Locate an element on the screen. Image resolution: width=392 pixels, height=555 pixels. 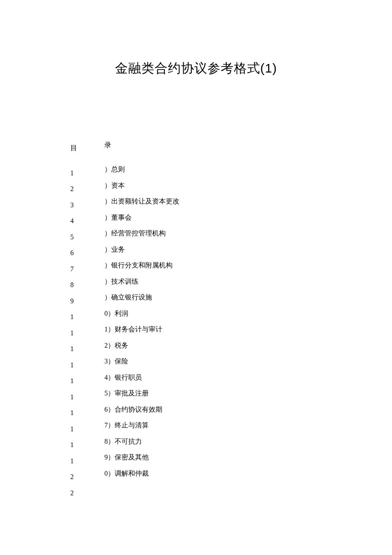
document-title: 金融类合约协议参考格式(1) is located at coordinates (196, 68).